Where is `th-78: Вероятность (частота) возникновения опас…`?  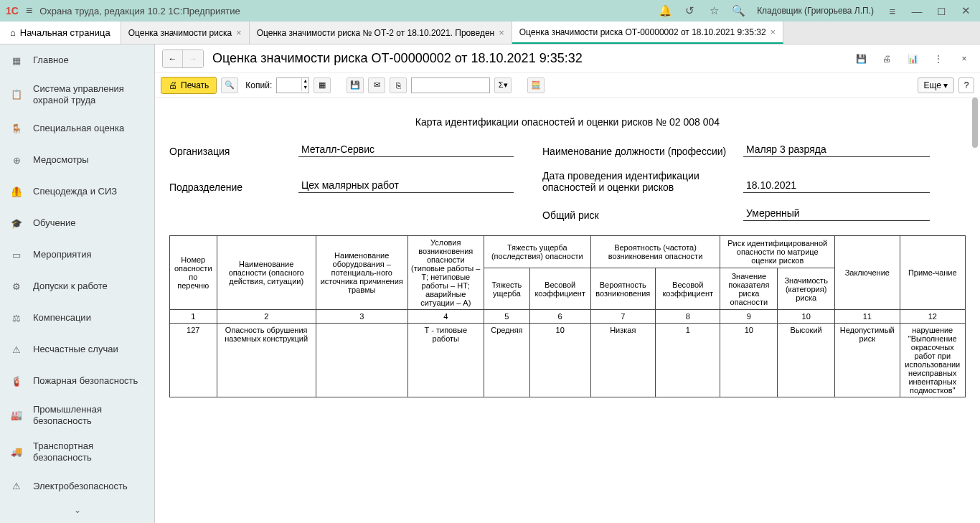
th-78: Вероятность (частота) возникновения опас… is located at coordinates (656, 253).